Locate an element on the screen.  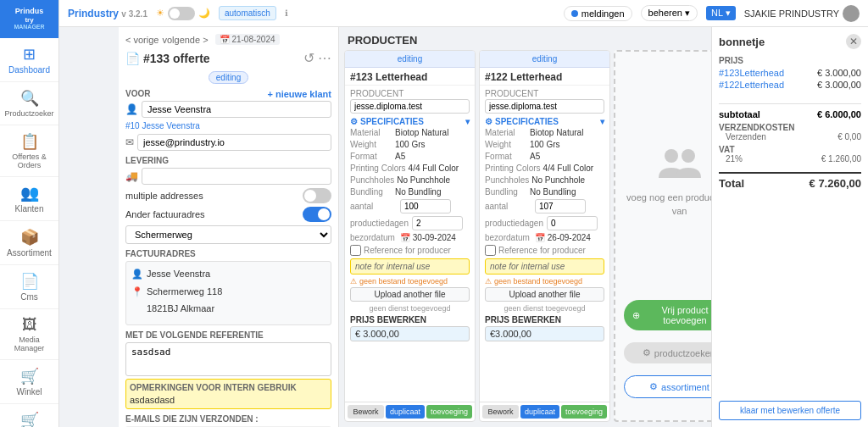
klant-name-input is located at coordinates (236, 109).